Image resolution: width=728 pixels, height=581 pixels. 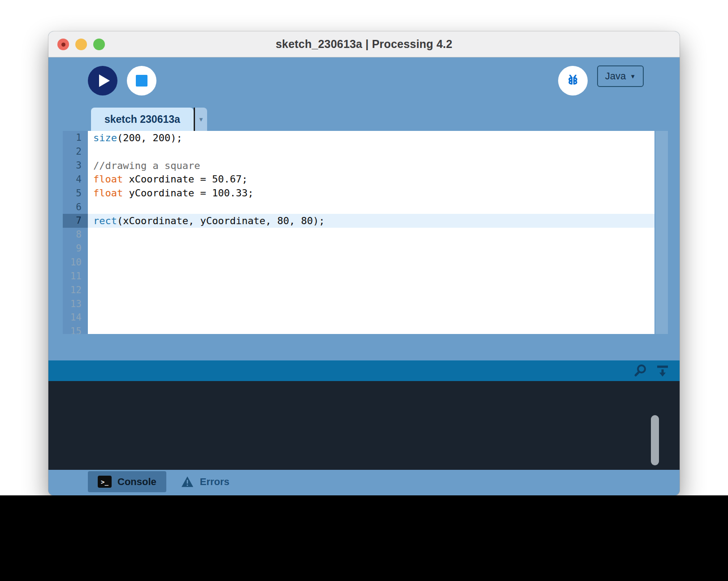 What do you see at coordinates (371, 207) in the screenshot?
I see `code-line-6: 6` at bounding box center [371, 207].